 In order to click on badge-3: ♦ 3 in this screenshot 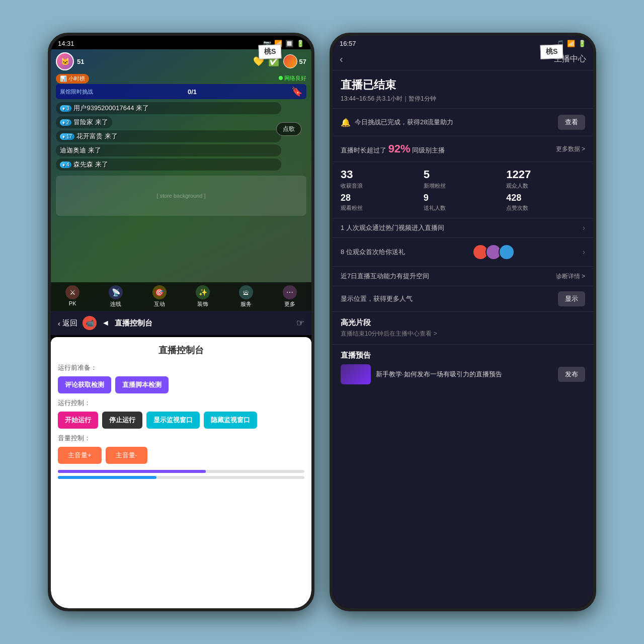, I will do `click(65, 109)`.